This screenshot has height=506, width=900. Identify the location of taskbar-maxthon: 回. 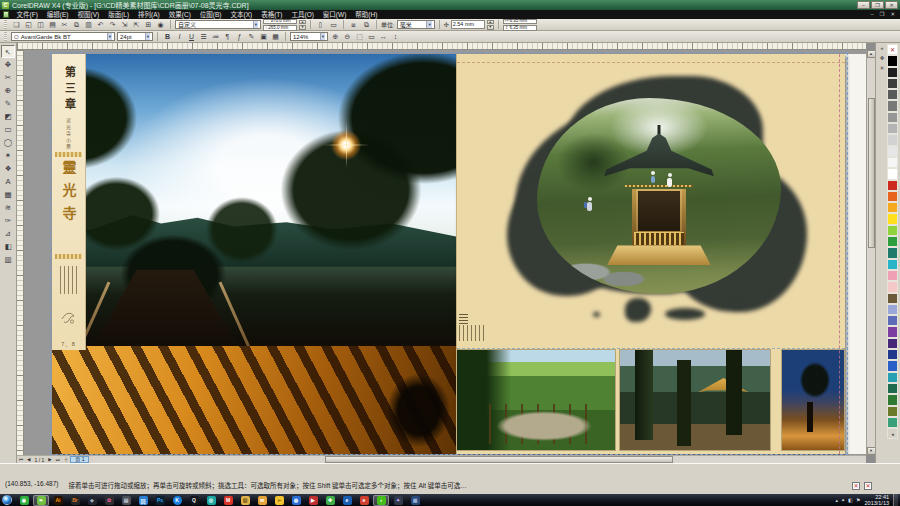
(143, 500).